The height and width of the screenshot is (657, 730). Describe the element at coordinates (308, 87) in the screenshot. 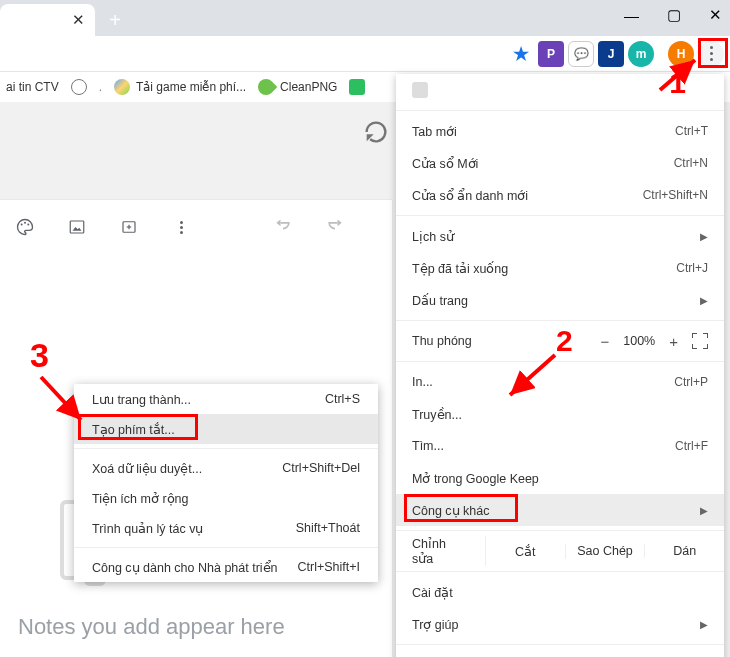

I see `bookmark-label: CleanPNG` at that location.